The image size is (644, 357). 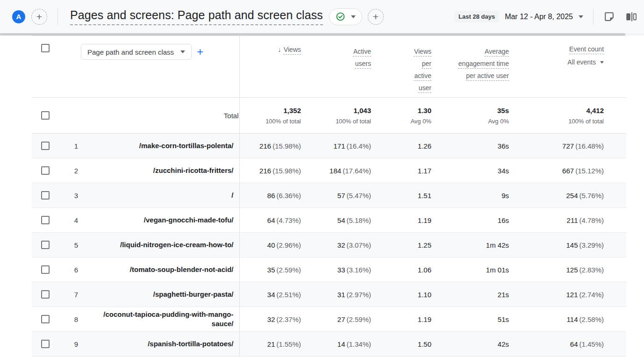 I want to click on row-number: 7, so click(x=70, y=294).